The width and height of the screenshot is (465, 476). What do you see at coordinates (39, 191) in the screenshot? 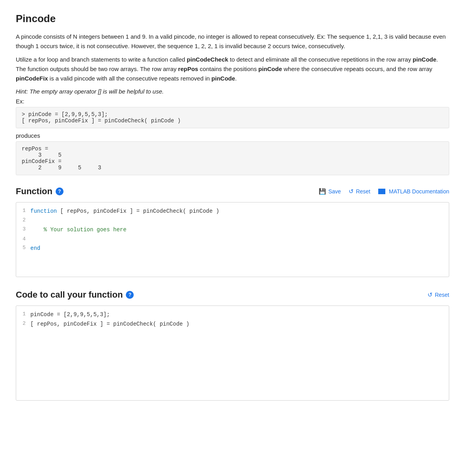
I see `function-title-group: Function ?` at bounding box center [39, 191].